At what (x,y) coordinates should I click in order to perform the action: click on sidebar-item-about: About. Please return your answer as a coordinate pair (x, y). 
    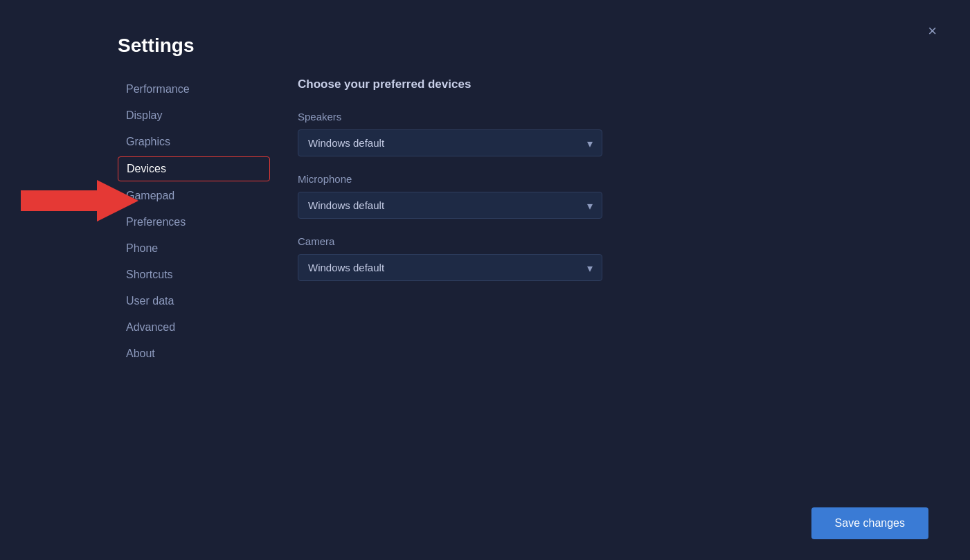
    Looking at the image, I should click on (194, 354).